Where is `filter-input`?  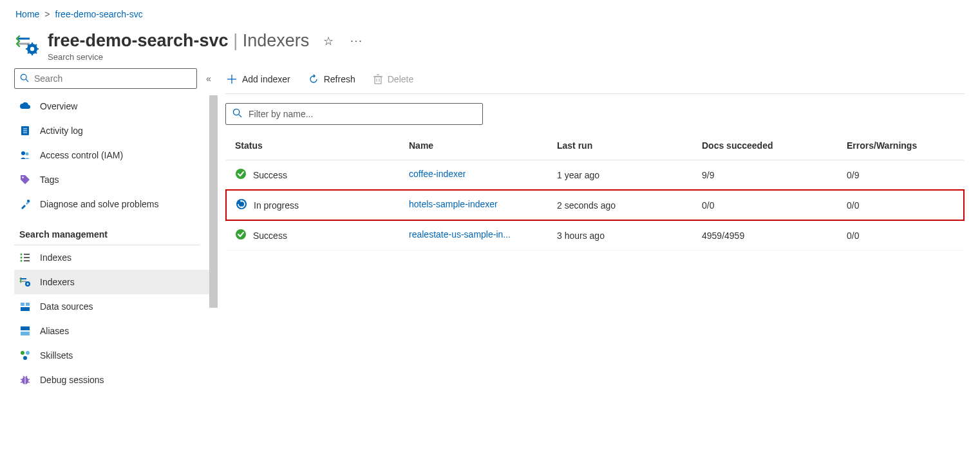
filter-input is located at coordinates (362, 114).